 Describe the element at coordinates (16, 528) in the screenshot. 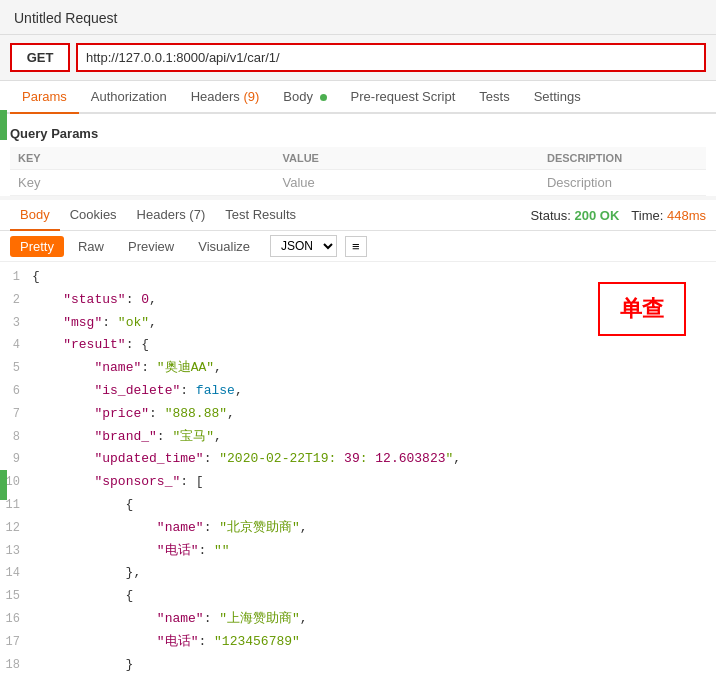

I see `line-number: 12` at that location.